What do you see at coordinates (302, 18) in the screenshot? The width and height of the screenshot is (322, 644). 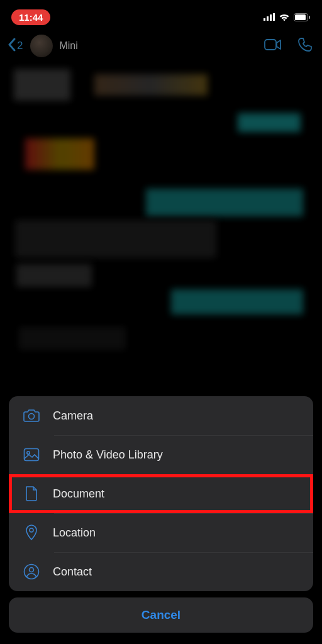 I see `battery-icon` at bounding box center [302, 18].